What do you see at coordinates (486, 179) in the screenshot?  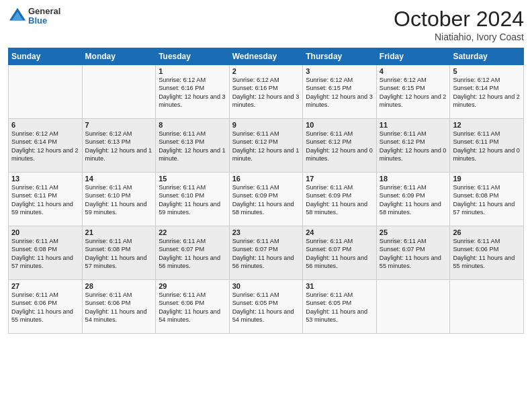 I see `day-number: 19` at bounding box center [486, 179].